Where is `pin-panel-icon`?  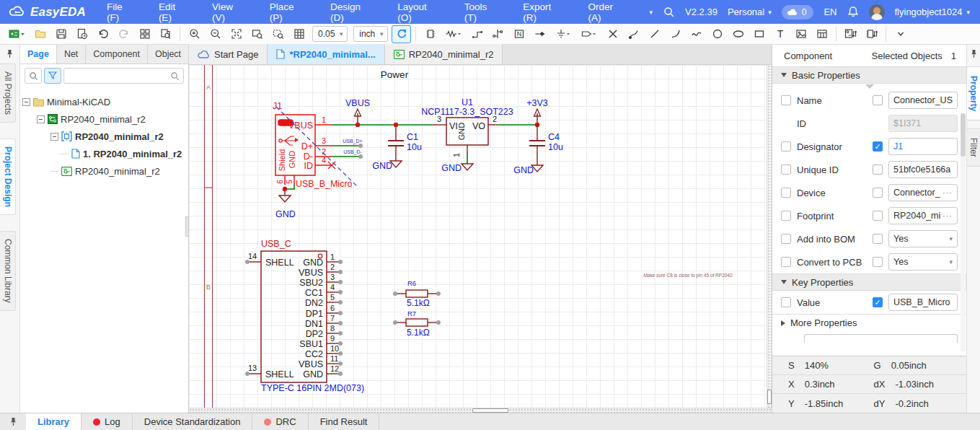
pin-panel-icon is located at coordinates (13, 421).